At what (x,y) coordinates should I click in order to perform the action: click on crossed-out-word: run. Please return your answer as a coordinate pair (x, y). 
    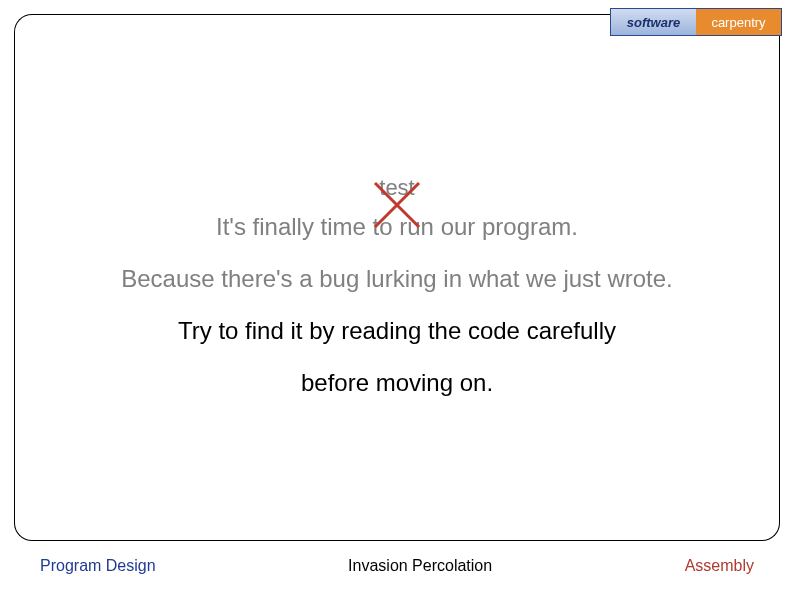
    Looking at the image, I should click on (416, 226).